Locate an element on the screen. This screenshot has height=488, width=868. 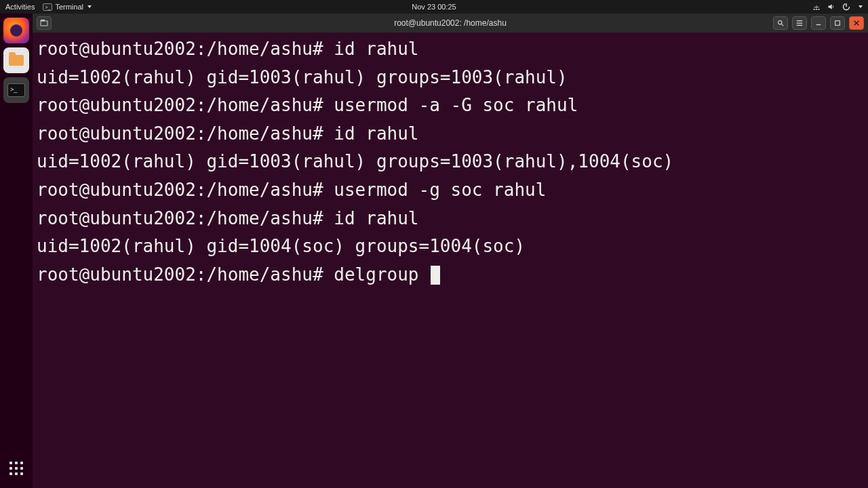
apps-grid-icon is located at coordinates (16, 468).